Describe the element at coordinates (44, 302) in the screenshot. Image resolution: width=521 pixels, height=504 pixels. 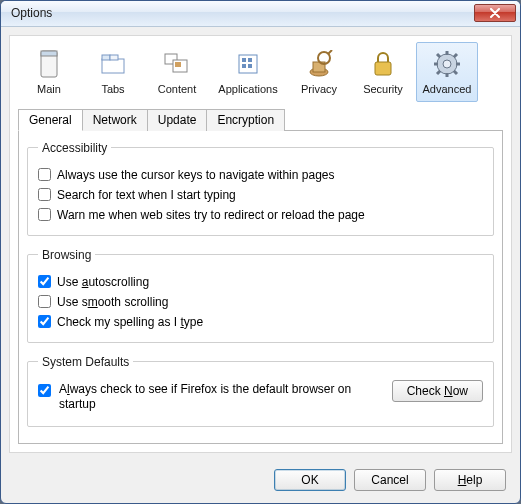
I see `checkbox-smooth-scroll` at that location.